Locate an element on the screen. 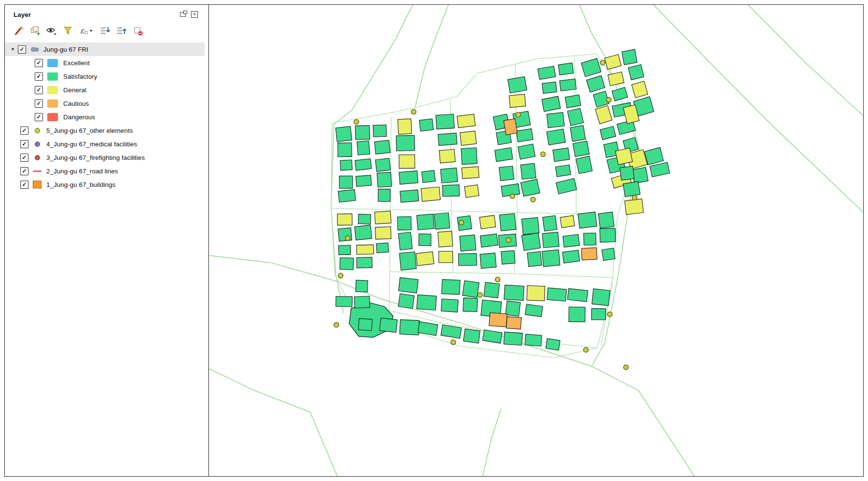  layer-styling-button is located at coordinates (18, 31).